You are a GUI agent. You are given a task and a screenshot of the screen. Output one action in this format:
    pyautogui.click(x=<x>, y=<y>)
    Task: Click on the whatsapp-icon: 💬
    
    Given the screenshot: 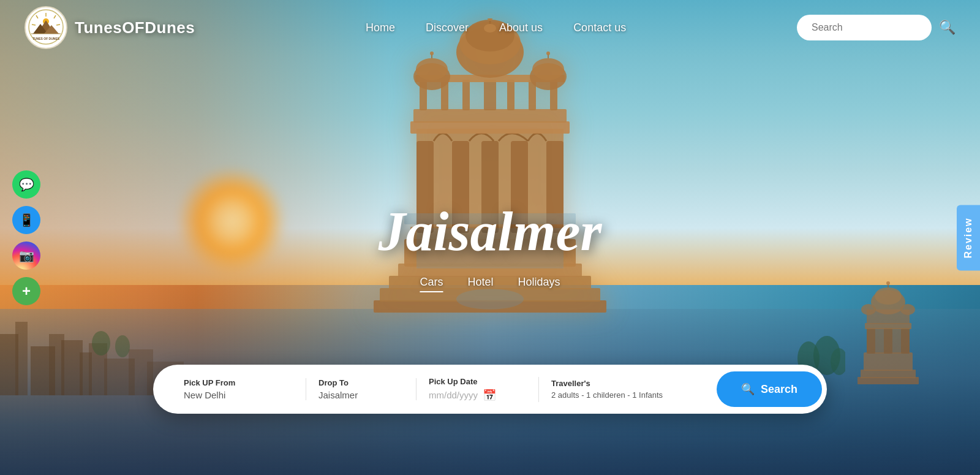 What is the action you would take?
    pyautogui.click(x=27, y=184)
    